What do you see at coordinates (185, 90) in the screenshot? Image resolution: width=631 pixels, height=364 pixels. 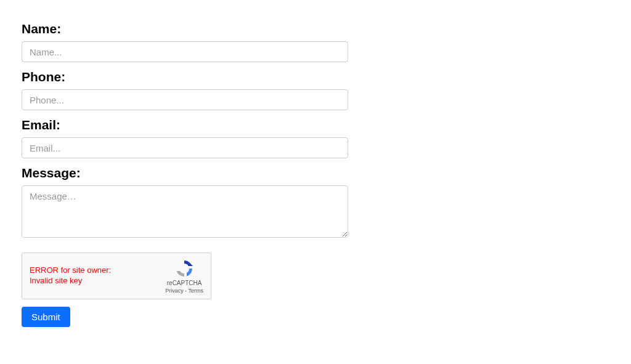 I see `phone-group: Phone:` at bounding box center [185, 90].